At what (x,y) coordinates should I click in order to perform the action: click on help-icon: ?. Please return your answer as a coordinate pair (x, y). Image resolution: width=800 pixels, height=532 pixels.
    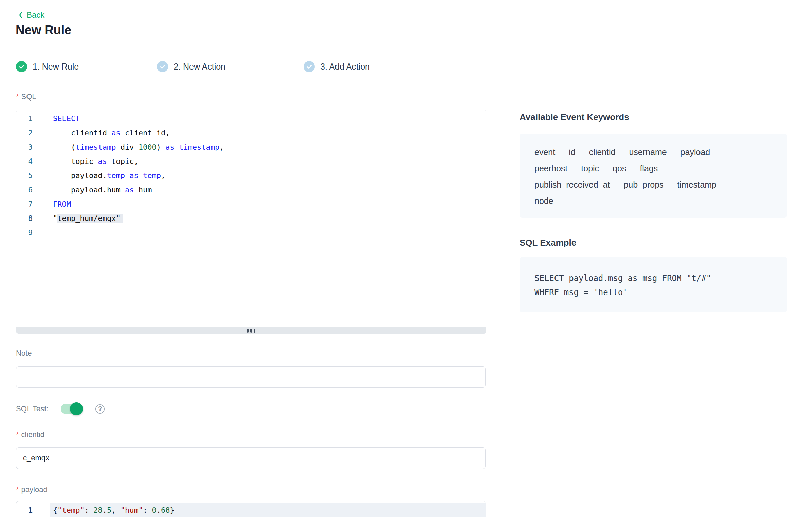
    Looking at the image, I should click on (100, 409).